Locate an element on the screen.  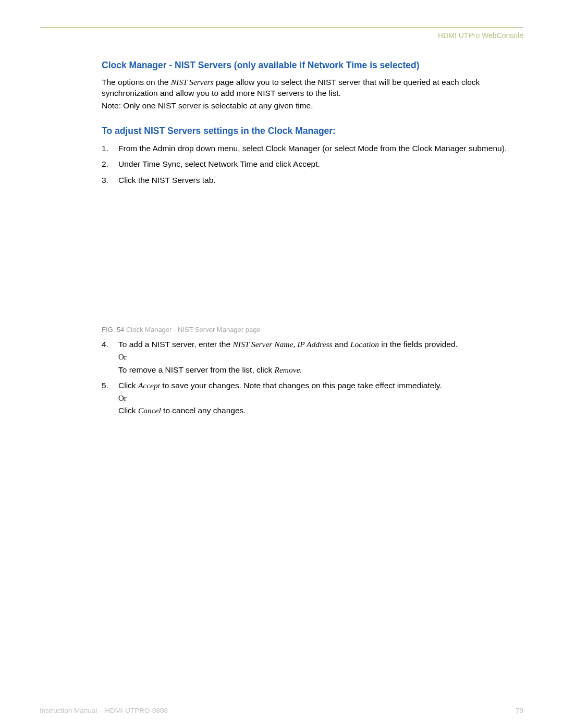
step-text: Click the NIST Servers tab. is located at coordinates (167, 180).